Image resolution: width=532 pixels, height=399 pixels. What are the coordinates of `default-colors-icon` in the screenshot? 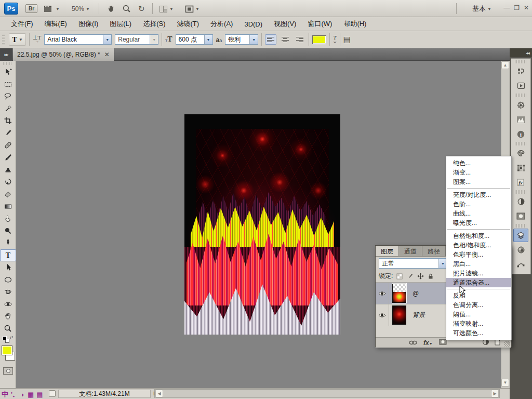 It's located at (5, 338).